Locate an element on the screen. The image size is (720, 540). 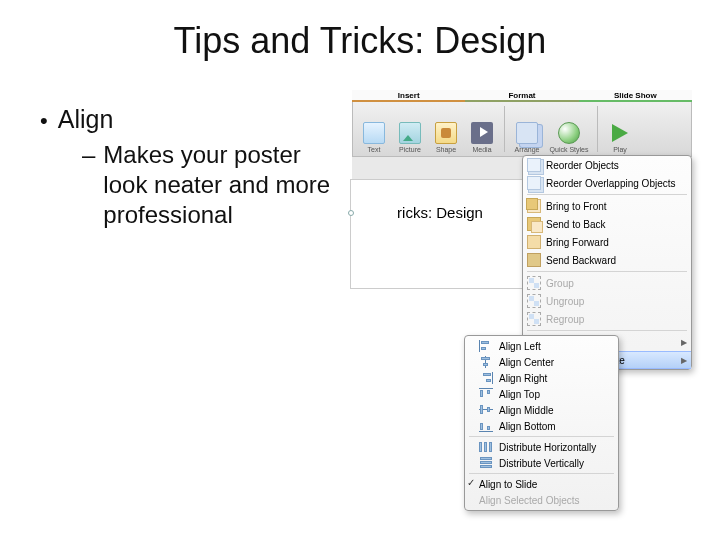
ribbon-picture-label: Picture is located at coordinates (410, 150).